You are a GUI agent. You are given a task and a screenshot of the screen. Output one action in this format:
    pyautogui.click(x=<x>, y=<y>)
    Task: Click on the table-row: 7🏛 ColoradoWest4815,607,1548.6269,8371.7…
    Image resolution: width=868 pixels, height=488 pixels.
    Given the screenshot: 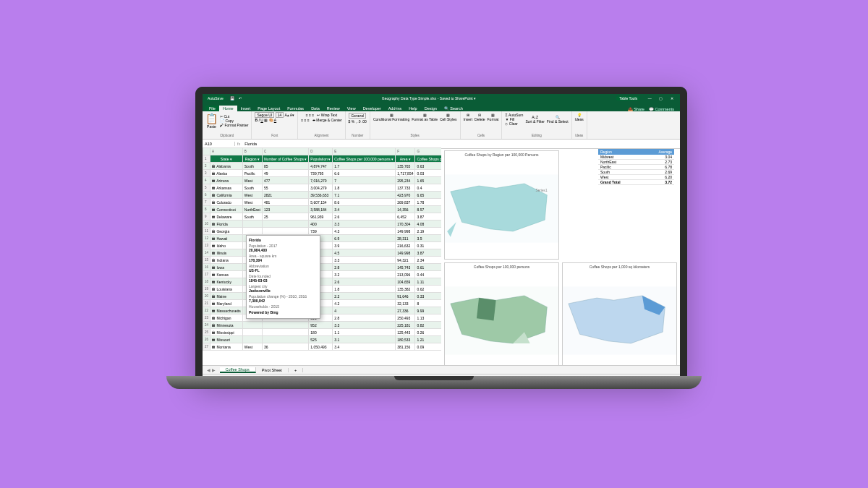 What is the action you would take?
    pyautogui.click(x=323, y=202)
    